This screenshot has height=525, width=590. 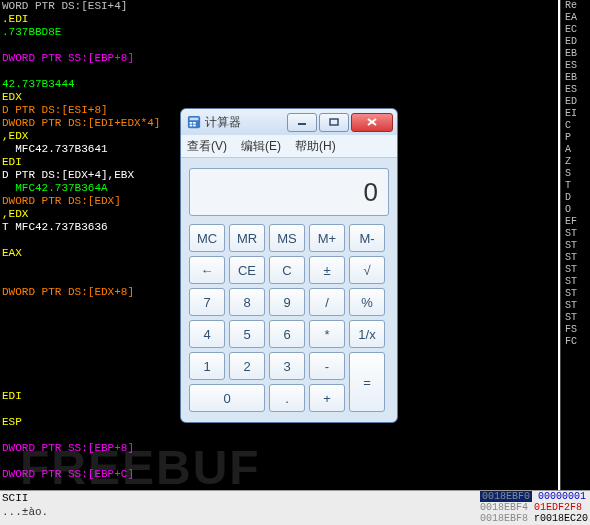 I want to click on minimize-icon, so click(x=302, y=122).